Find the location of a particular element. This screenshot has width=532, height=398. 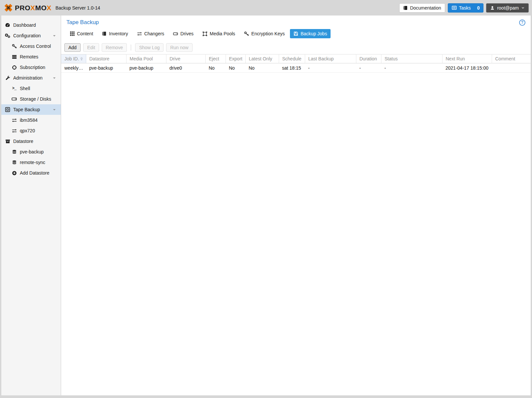

sidebar-item-qpx720: qpx720 is located at coordinates (31, 131).